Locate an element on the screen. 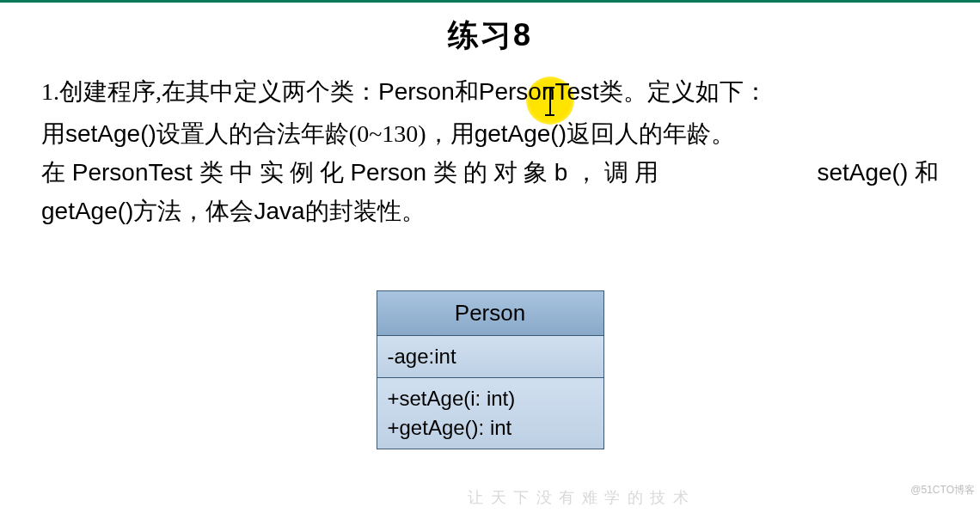  p2-l2-f: b is located at coordinates (560, 172).